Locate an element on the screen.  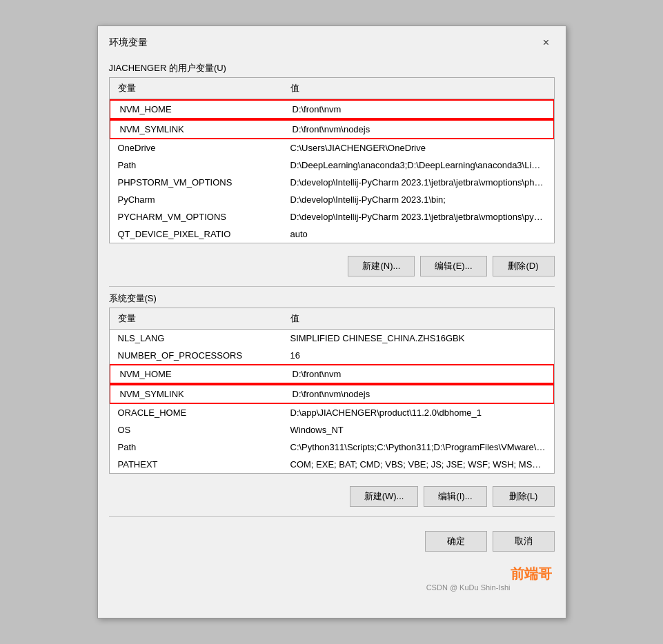
table-row: NUMBER_OF_PROCESSORS16 is located at coordinates (332, 356).